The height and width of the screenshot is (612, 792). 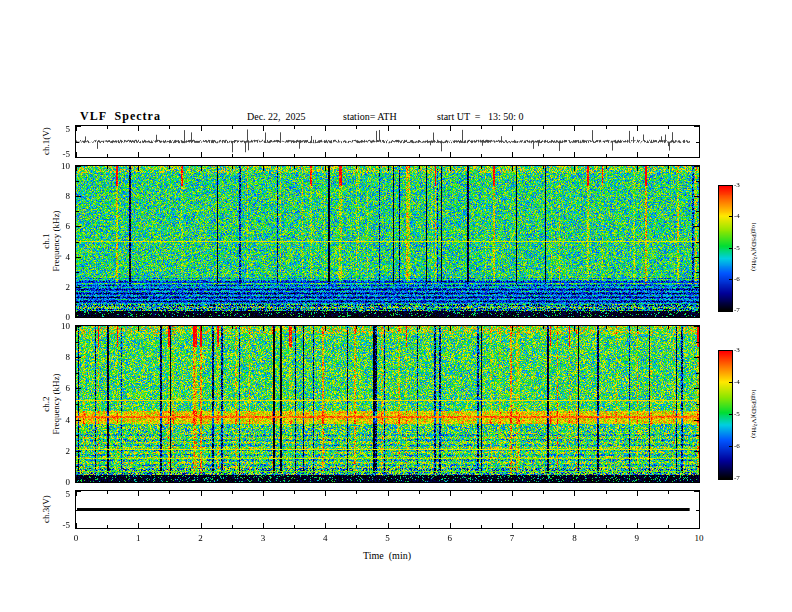 What do you see at coordinates (46, 509) in the screenshot?
I see `ch3-voltage-axis-label: ch.3(V)` at bounding box center [46, 509].